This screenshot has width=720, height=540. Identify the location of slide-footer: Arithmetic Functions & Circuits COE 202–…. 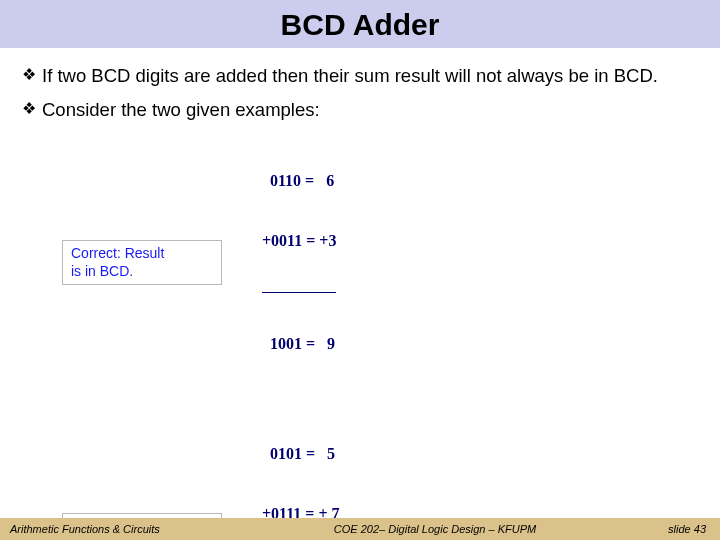
(360, 529).